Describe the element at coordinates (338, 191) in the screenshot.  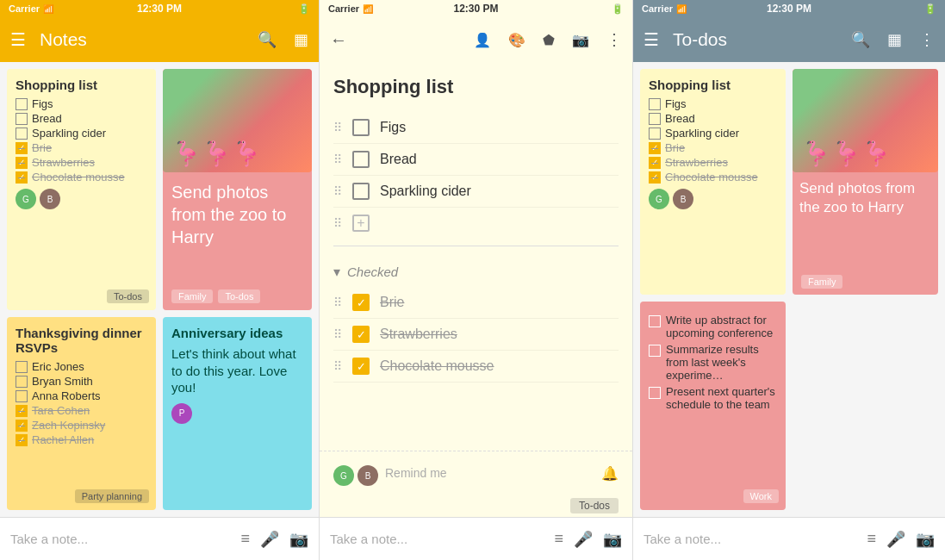
I see `drag-sparkling: ⠿` at that location.